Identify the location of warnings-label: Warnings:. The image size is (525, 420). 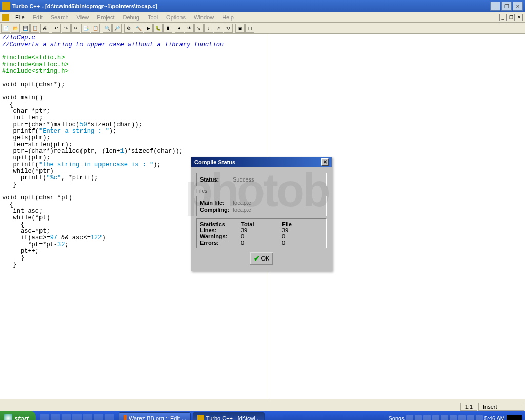
(220, 236).